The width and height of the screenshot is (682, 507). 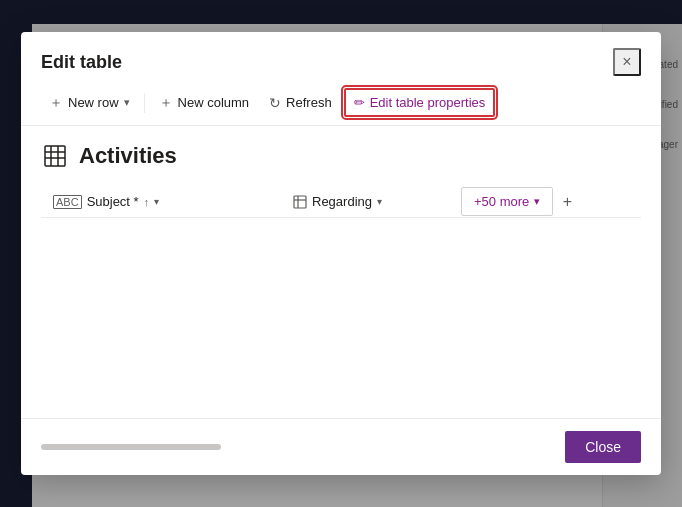 I want to click on modal-close-button: ×, so click(x=627, y=62).